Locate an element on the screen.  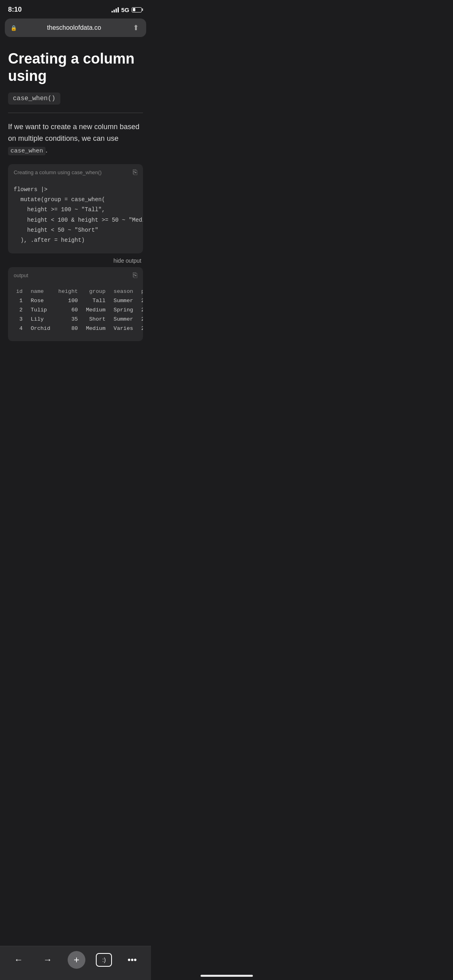
table-cell: 2019-0 is located at coordinates (140, 319).